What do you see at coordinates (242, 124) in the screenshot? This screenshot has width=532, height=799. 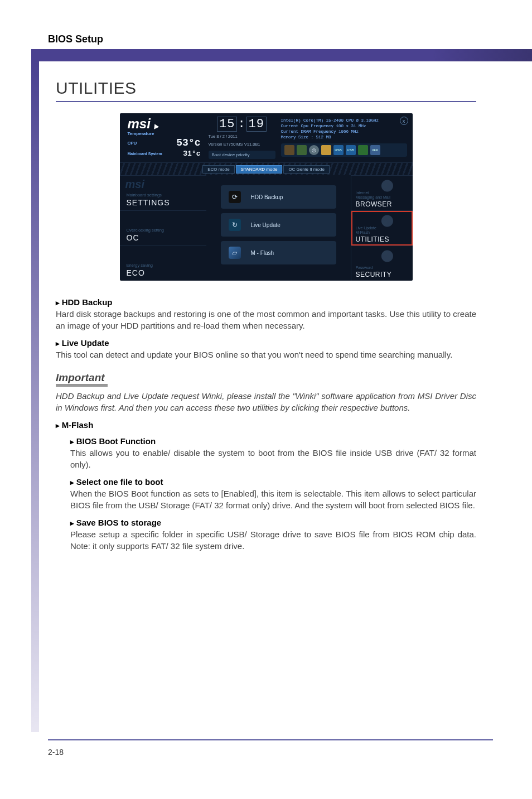 I see `clock: 15:19` at bounding box center [242, 124].